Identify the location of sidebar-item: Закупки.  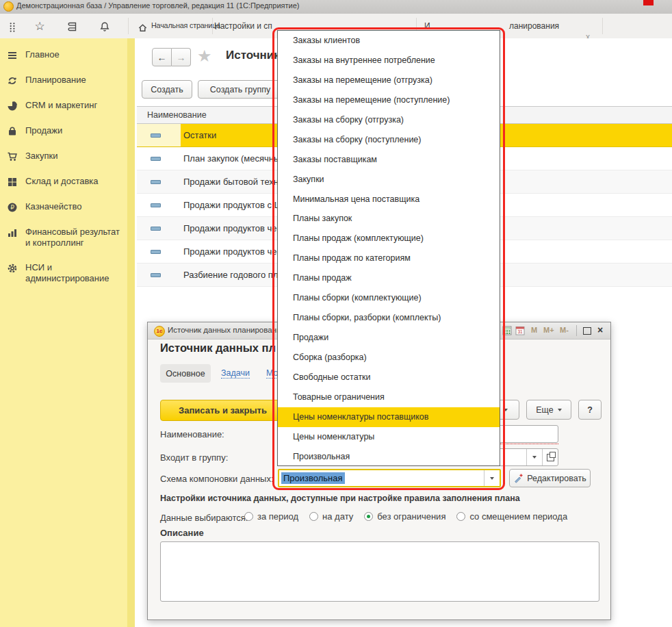
(64, 162).